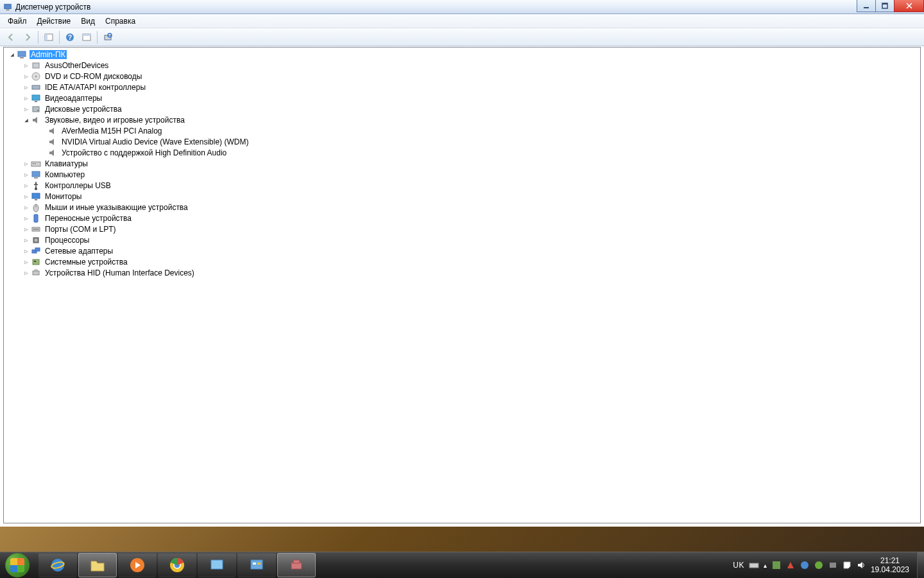 This screenshot has height=578, width=924. Describe the element at coordinates (462, 565) in the screenshot. I see `taskbar: UK ▴ 21:21 19.04.2023` at that location.